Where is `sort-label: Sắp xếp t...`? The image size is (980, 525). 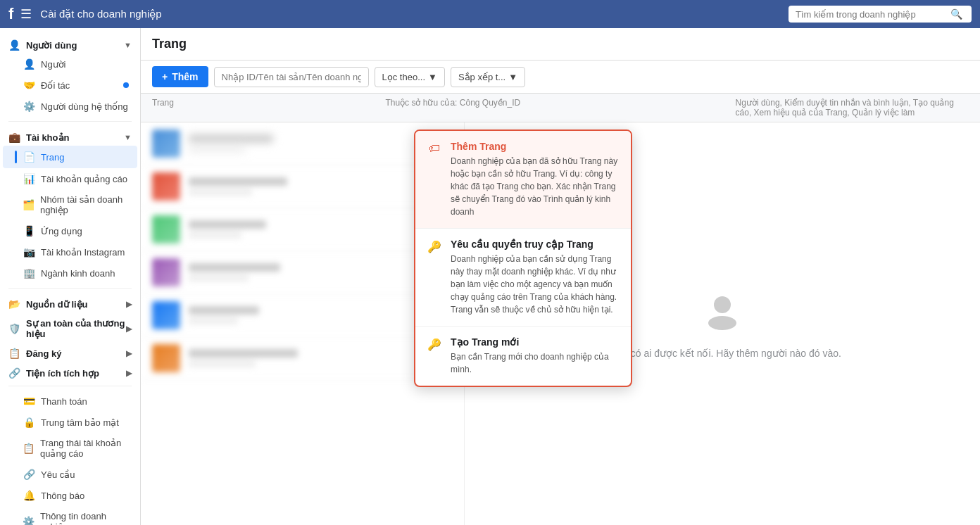
sort-label: Sắp xếp t... is located at coordinates (482, 77).